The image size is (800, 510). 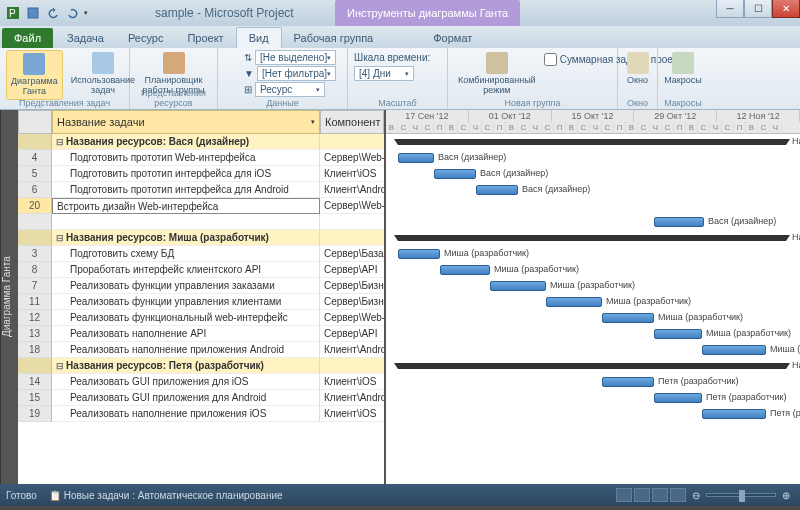 I want to click on table-row: 15Реализовать GUI приложения для Android…, so click(x=201, y=398).